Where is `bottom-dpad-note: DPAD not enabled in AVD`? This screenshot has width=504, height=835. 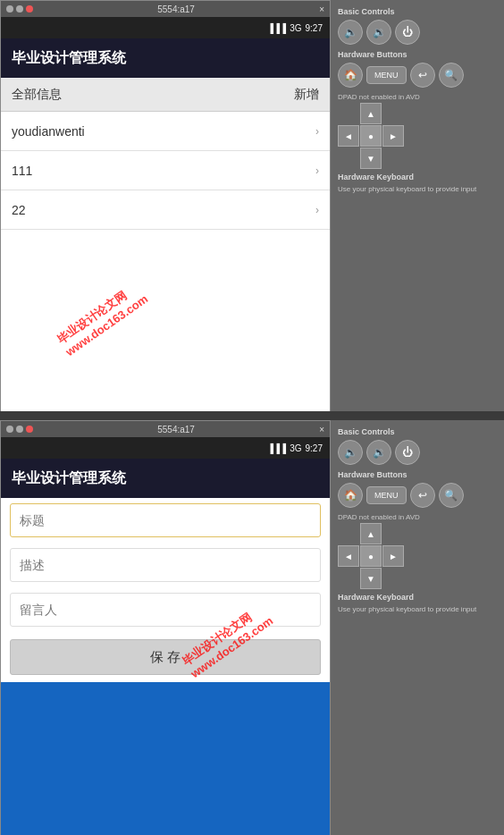
bottom-dpad-note: DPAD not enabled in AVD is located at coordinates (417, 517).